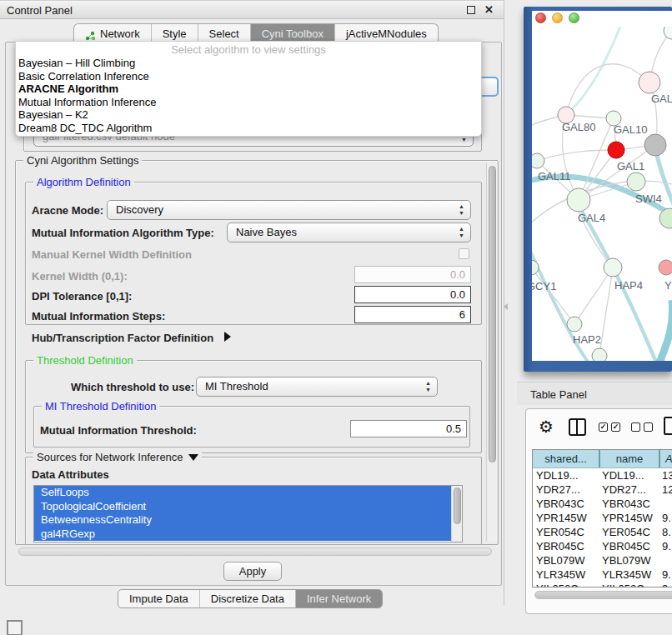 The height and width of the screenshot is (635, 672). Describe the element at coordinates (505, 307) in the screenshot. I see `splitter-collapse-arrow` at that location.